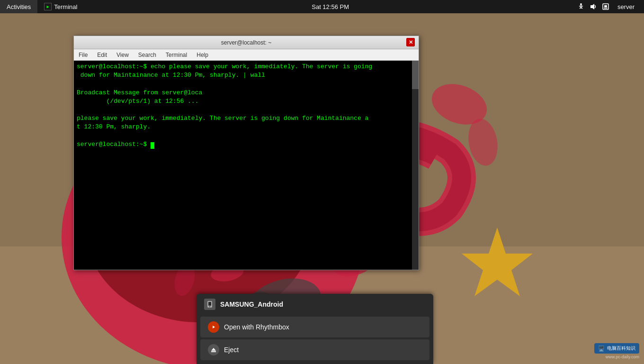 The width and height of the screenshot is (644, 364). What do you see at coordinates (621, 348) in the screenshot?
I see `watermark-text: 电脑百科知识` at bounding box center [621, 348].